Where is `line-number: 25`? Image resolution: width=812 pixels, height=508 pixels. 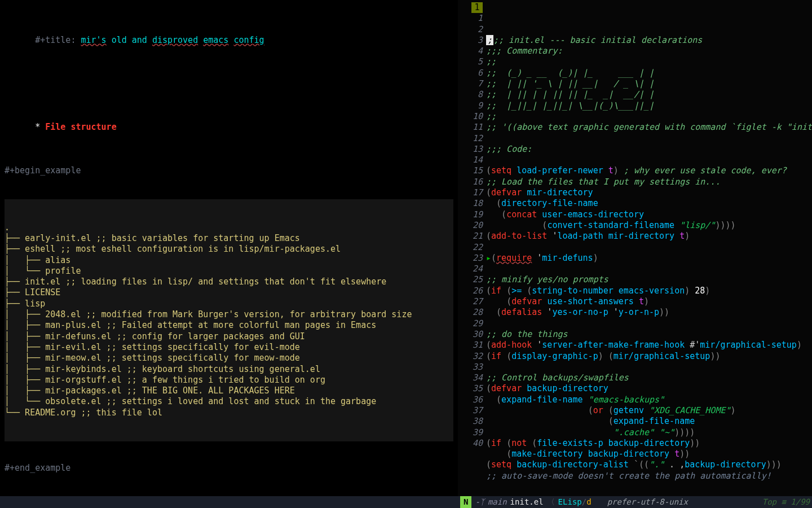
line-number: 25 is located at coordinates (470, 280).